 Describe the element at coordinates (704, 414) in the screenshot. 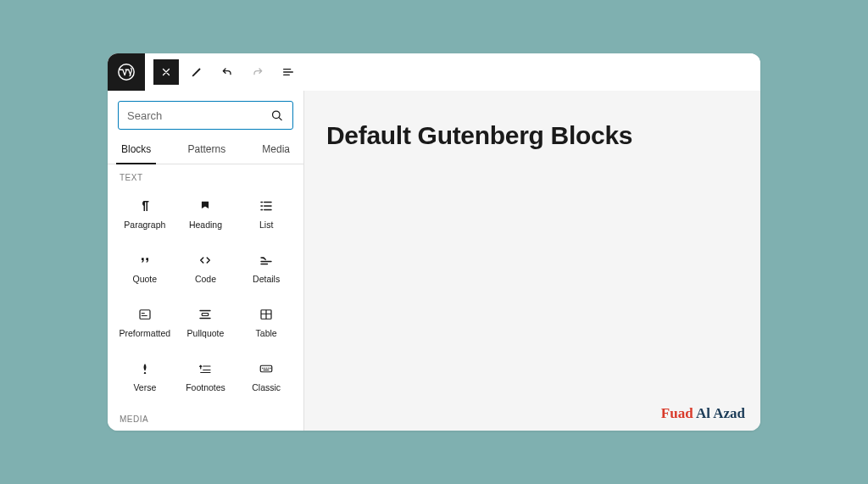

I see `watermark: Fuad Al Azad` at that location.